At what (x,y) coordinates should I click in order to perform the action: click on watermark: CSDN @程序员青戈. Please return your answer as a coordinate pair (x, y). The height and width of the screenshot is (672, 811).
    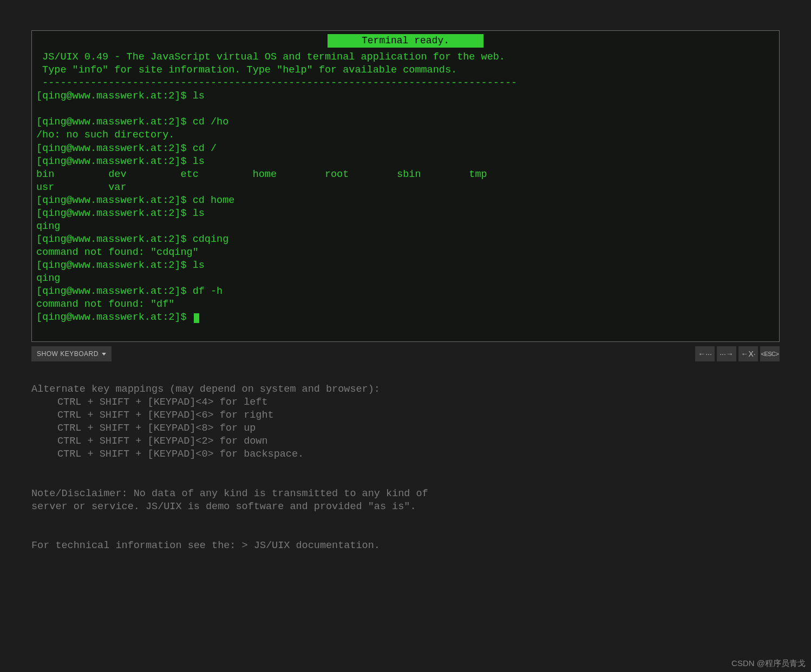
    Looking at the image, I should click on (769, 663).